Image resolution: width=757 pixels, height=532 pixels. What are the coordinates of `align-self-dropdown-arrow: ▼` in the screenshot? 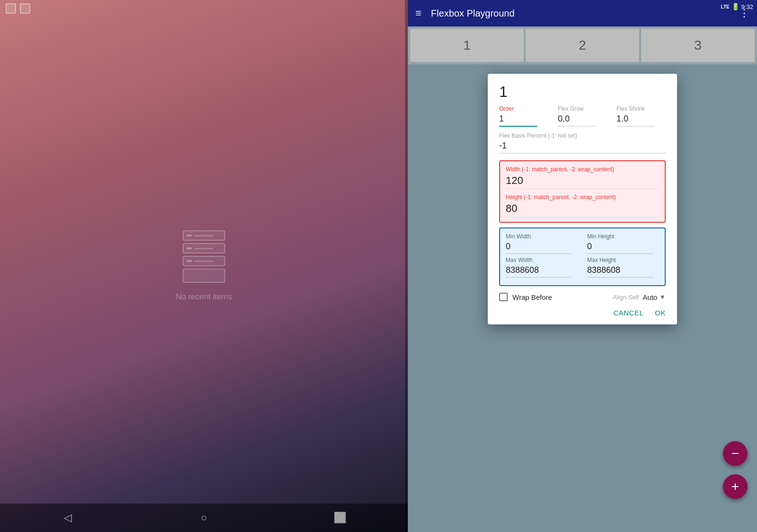 It's located at (662, 297).